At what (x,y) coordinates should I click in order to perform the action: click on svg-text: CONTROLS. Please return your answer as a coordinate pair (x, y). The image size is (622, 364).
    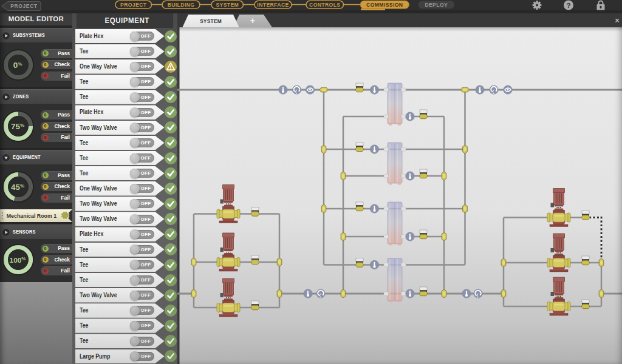
    Looking at the image, I should click on (324, 5).